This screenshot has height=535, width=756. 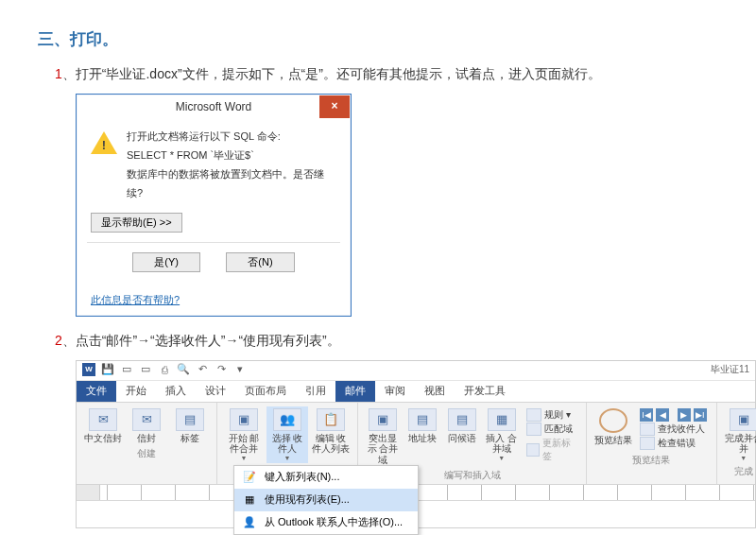 What do you see at coordinates (534, 415) in the screenshot?
I see `rules-icon` at bounding box center [534, 415].